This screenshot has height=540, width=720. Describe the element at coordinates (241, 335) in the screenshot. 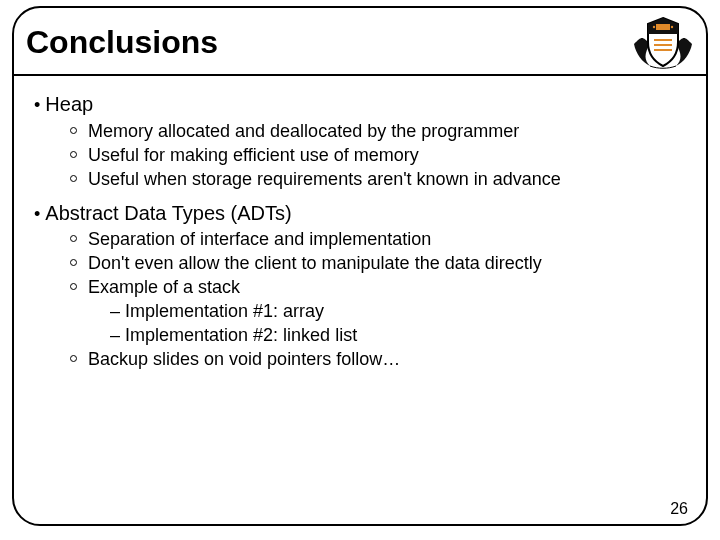

I see `sub-list-item-text: Implementation #2: linked list` at that location.